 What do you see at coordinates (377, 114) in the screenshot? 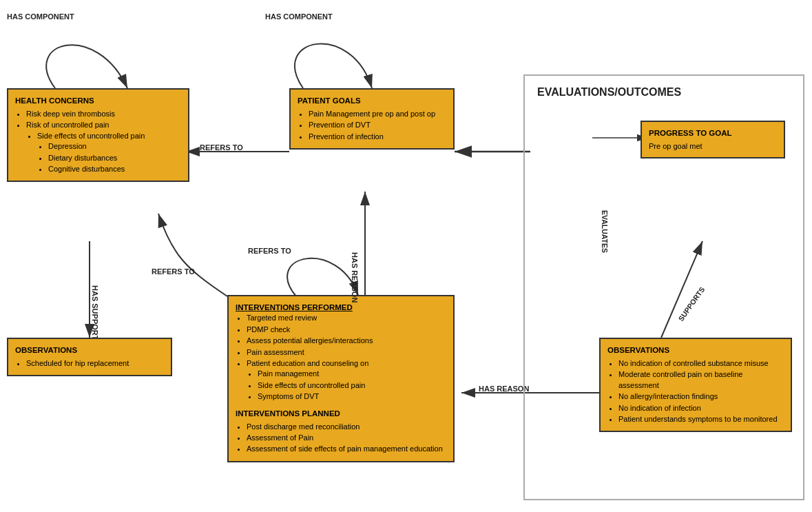
I see `pg-item-1: Pain Management pre op and post op` at bounding box center [377, 114].